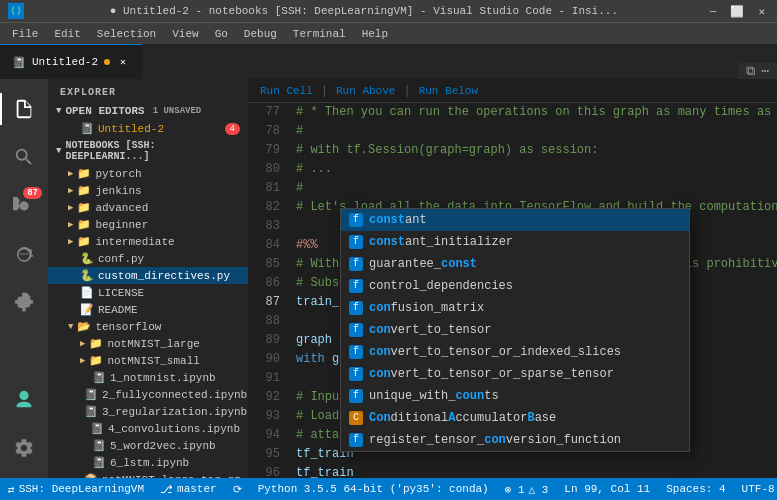  What do you see at coordinates (99, 446) in the screenshot?
I see `ipynb-icon: 📓` at bounding box center [99, 446].